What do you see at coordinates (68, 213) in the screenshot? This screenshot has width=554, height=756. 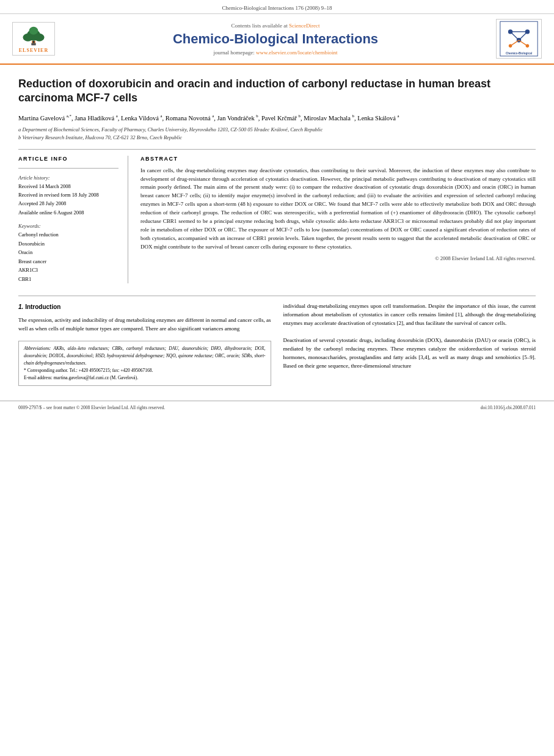 I see `available-date: Available online 6 August 2008` at bounding box center [68, 213].